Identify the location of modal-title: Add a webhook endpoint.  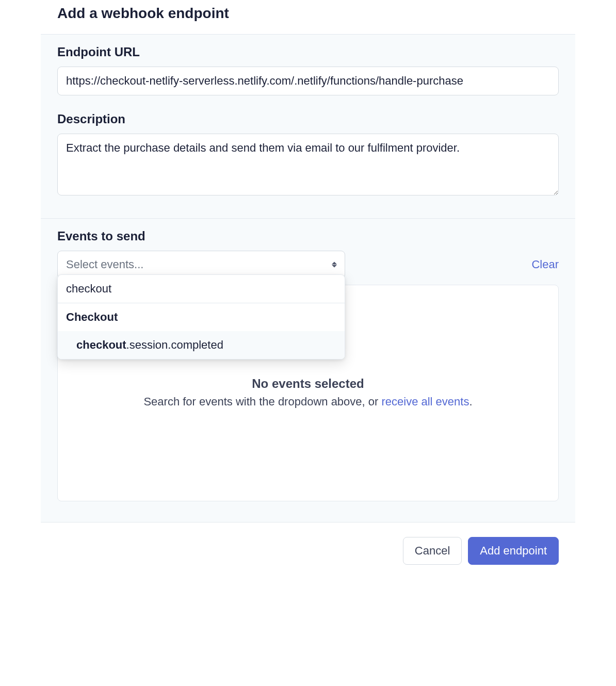
(308, 13).